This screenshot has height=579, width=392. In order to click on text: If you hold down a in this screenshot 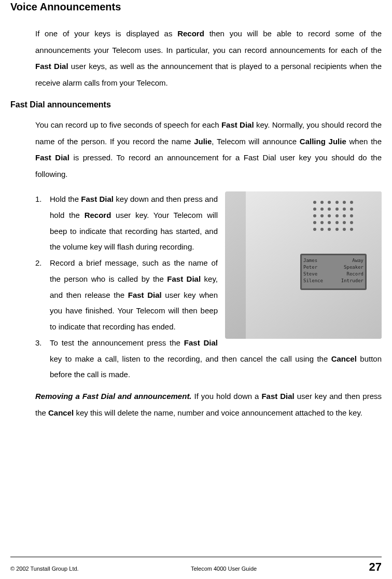, I will do `click(227, 396)`.